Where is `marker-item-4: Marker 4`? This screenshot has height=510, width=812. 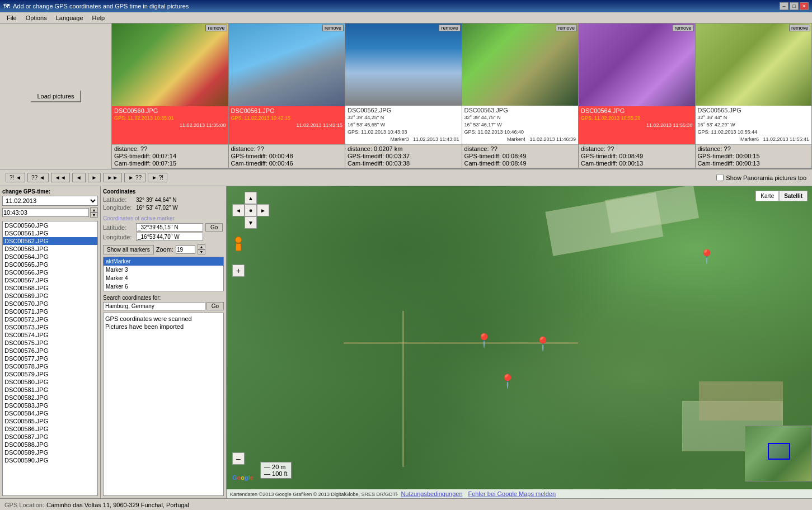 marker-item-4: Marker 4 is located at coordinates (163, 278).